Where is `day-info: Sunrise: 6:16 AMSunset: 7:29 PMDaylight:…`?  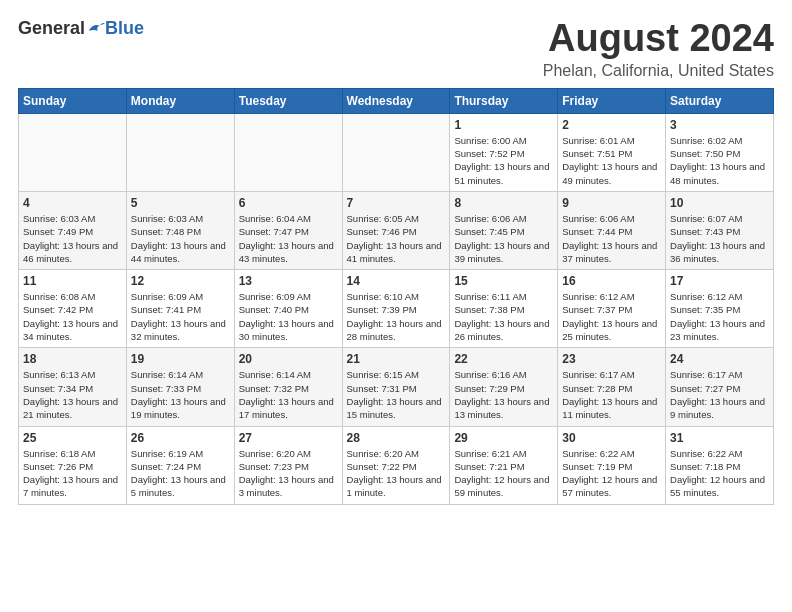 day-info: Sunrise: 6:16 AMSunset: 7:29 PMDaylight:… is located at coordinates (504, 394).